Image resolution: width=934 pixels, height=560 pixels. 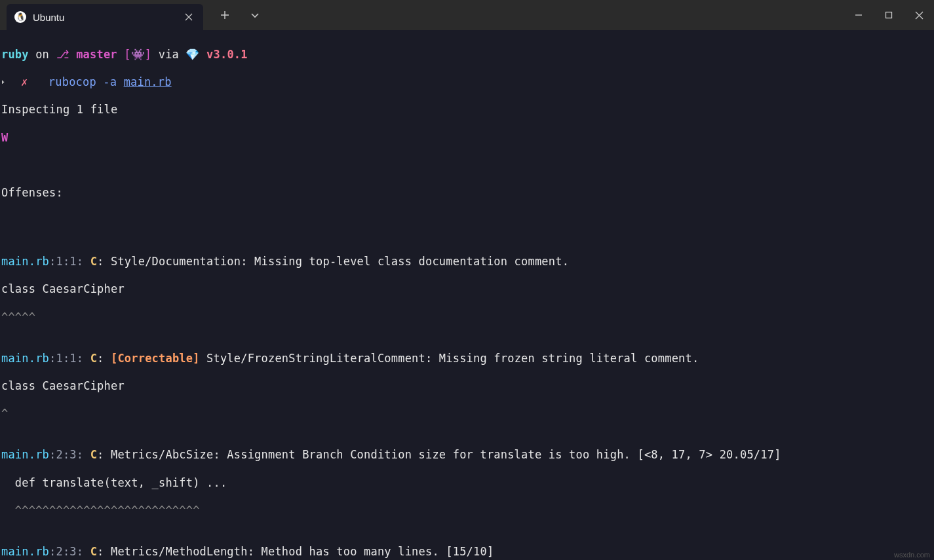 I want to click on marker-line: W, so click(x=467, y=138).